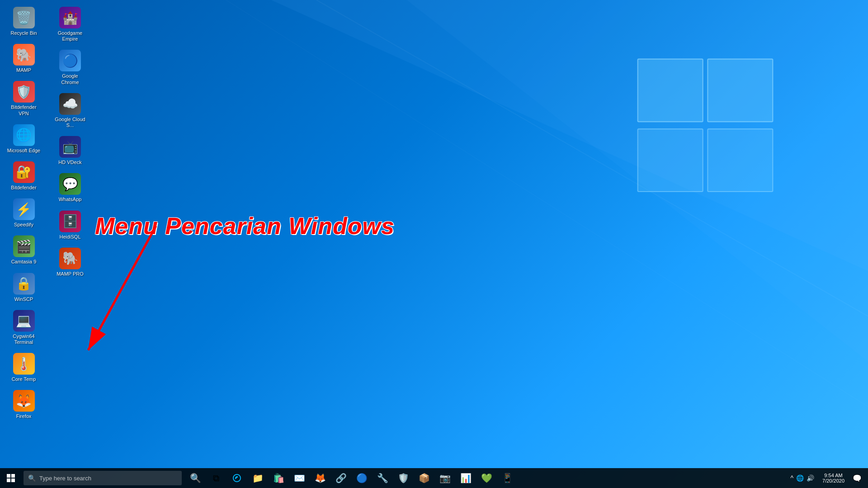 The width and height of the screenshot is (868, 488). I want to click on coretemp-icon: 🌡️, so click(24, 364).